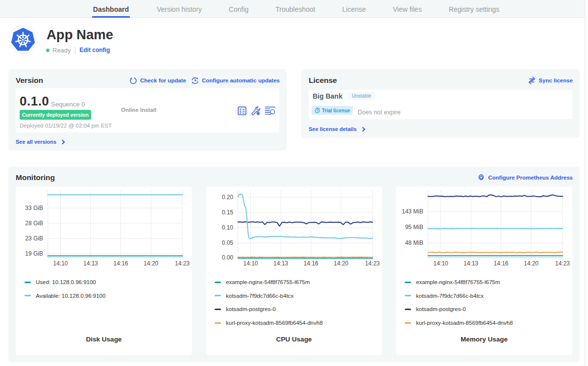 The image size is (588, 366). I want to click on svg-text: 95 MiB, so click(415, 227).